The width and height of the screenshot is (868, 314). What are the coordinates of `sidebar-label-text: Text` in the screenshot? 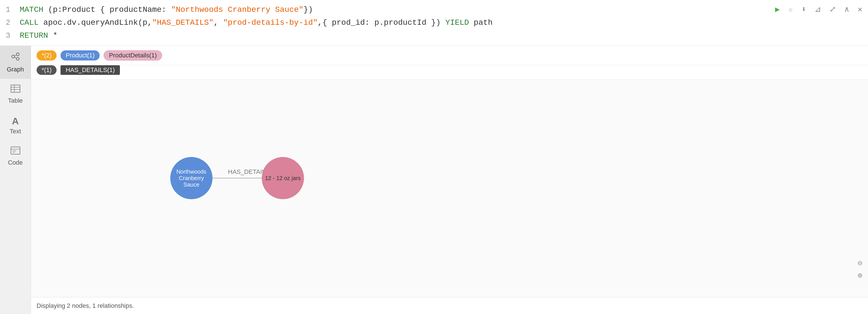 It's located at (15, 131).